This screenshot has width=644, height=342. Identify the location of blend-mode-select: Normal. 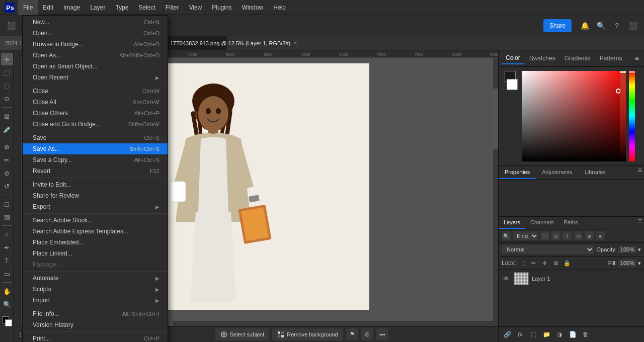
(547, 249).